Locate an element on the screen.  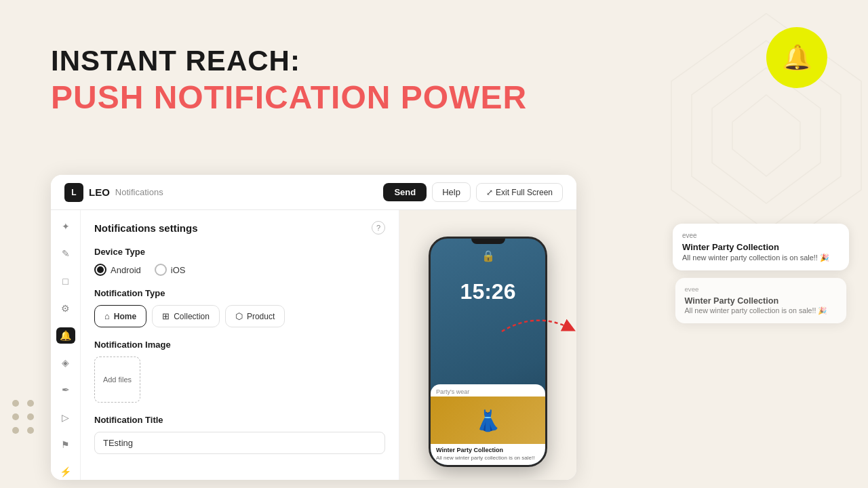
notif-card-body-2: All new winter party collection is on sa… is located at coordinates (761, 312).